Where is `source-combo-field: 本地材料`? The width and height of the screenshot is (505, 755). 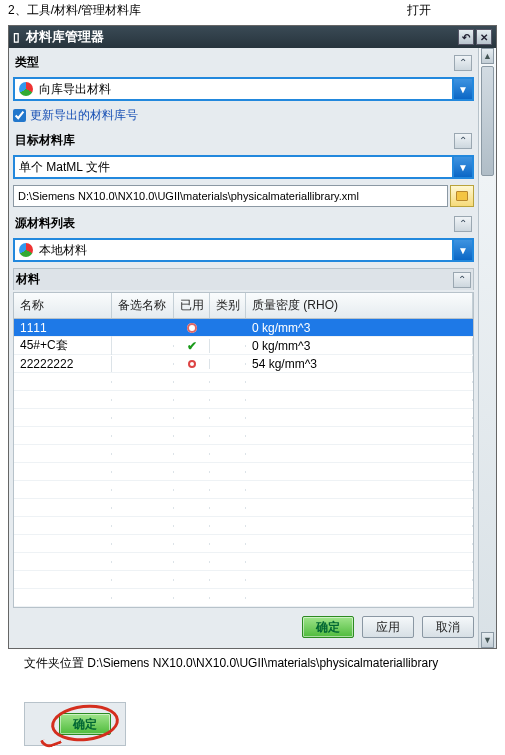
source-combo-field: 本地材料 is located at coordinates (232, 250).